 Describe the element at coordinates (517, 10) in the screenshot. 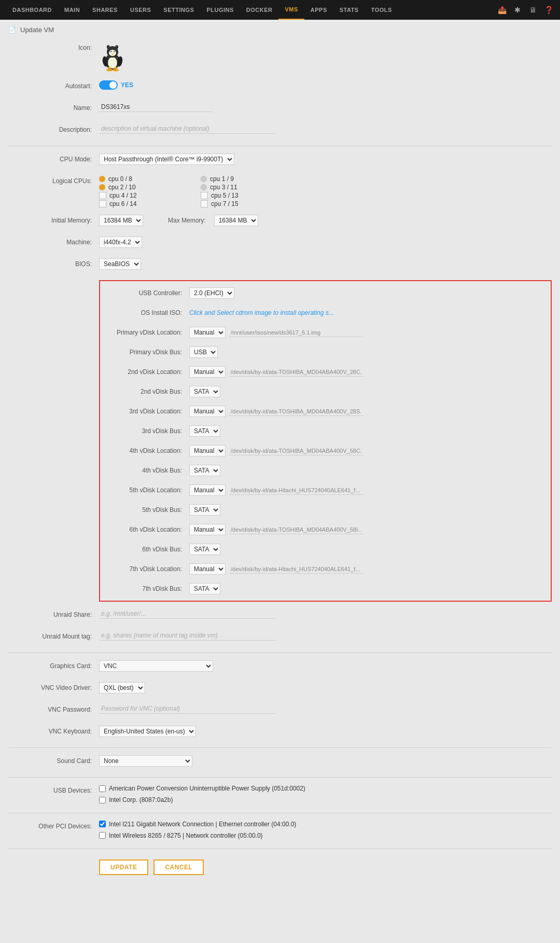

I see `terminal-icon: ✱` at that location.